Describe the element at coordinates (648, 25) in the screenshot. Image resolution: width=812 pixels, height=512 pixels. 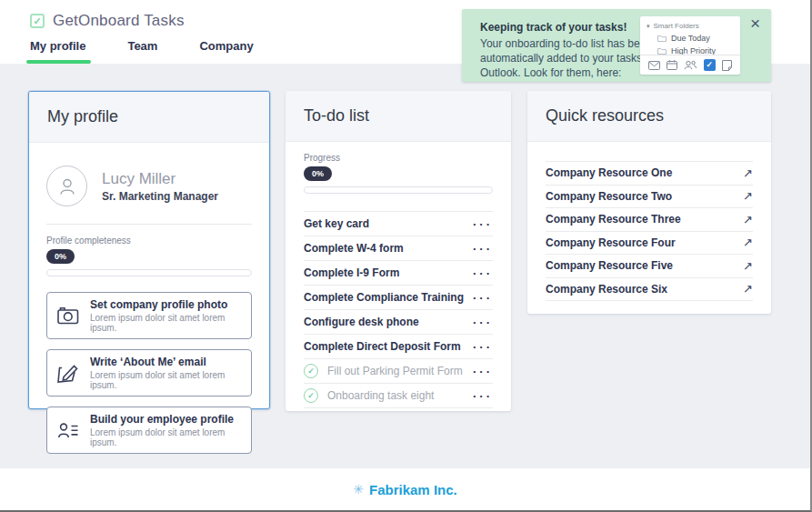
I see `collapse-triangle-icon: ▾` at that location.